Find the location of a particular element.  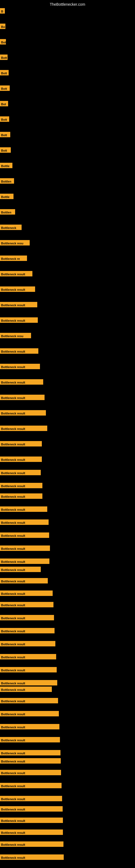

bar-item: Bottleneck resu is located at coordinates (15, 336).